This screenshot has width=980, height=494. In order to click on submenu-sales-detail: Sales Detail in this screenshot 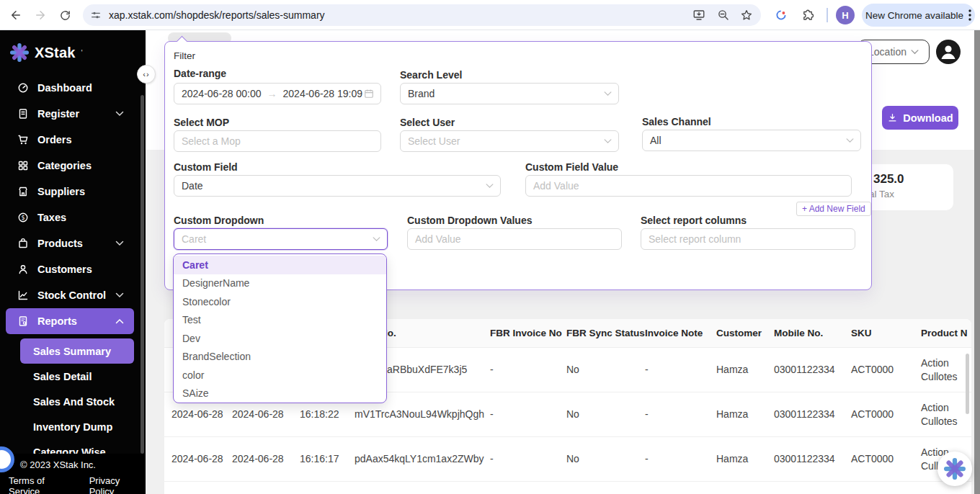, I will do `click(77, 376)`.